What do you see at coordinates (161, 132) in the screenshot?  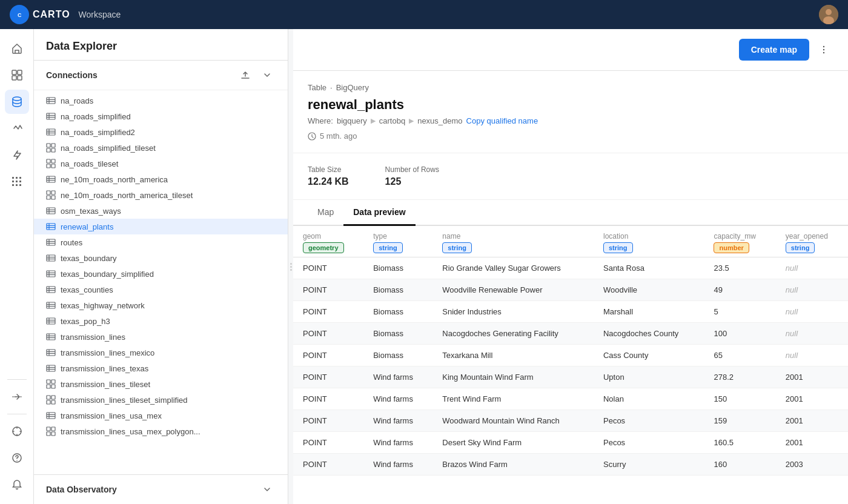 I see `tree-item-na_roads_simplified2: na_roads_simplified2` at bounding box center [161, 132].